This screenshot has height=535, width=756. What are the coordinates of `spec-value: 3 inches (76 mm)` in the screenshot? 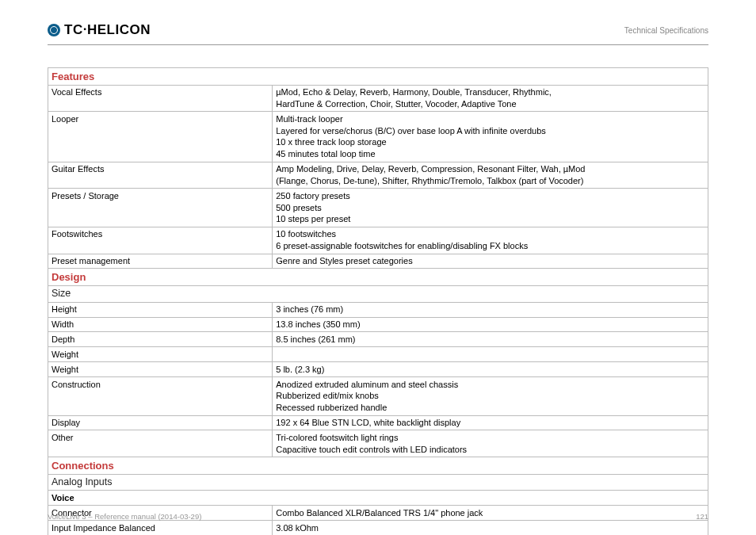 It's located at (491, 309).